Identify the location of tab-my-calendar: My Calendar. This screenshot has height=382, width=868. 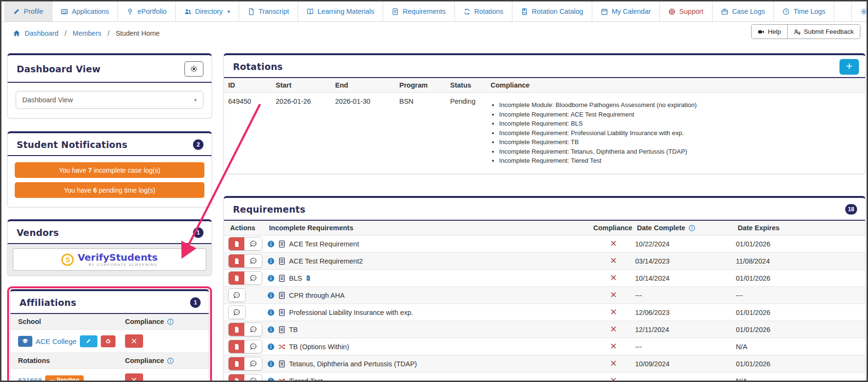
(626, 11).